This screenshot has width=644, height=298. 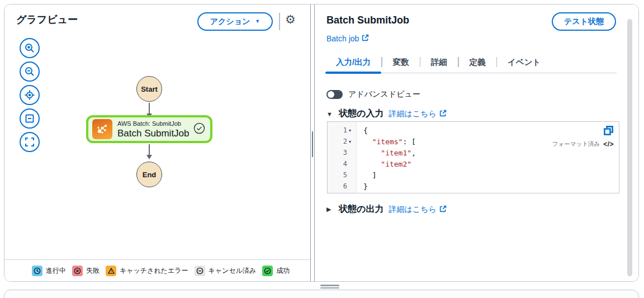 What do you see at coordinates (111, 271) in the screenshot?
I see `warning-triangle-icon` at bounding box center [111, 271].